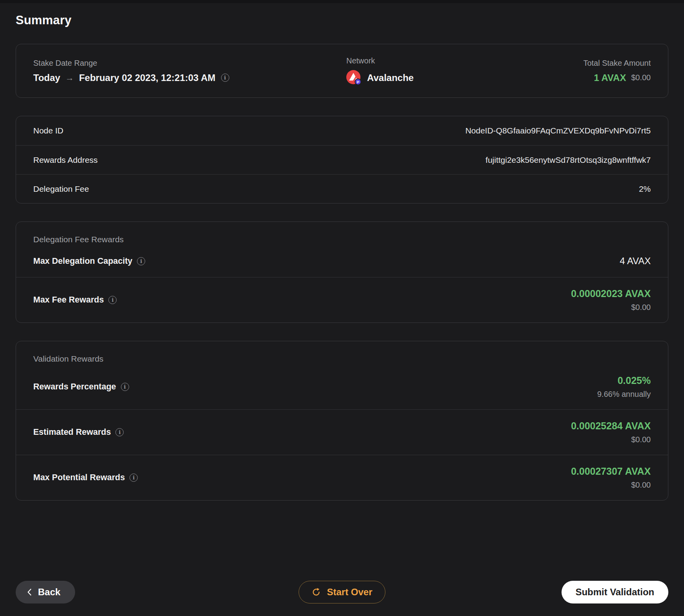 This screenshot has width=684, height=616. What do you see at coordinates (316, 592) in the screenshot?
I see `refresh-icon` at bounding box center [316, 592].